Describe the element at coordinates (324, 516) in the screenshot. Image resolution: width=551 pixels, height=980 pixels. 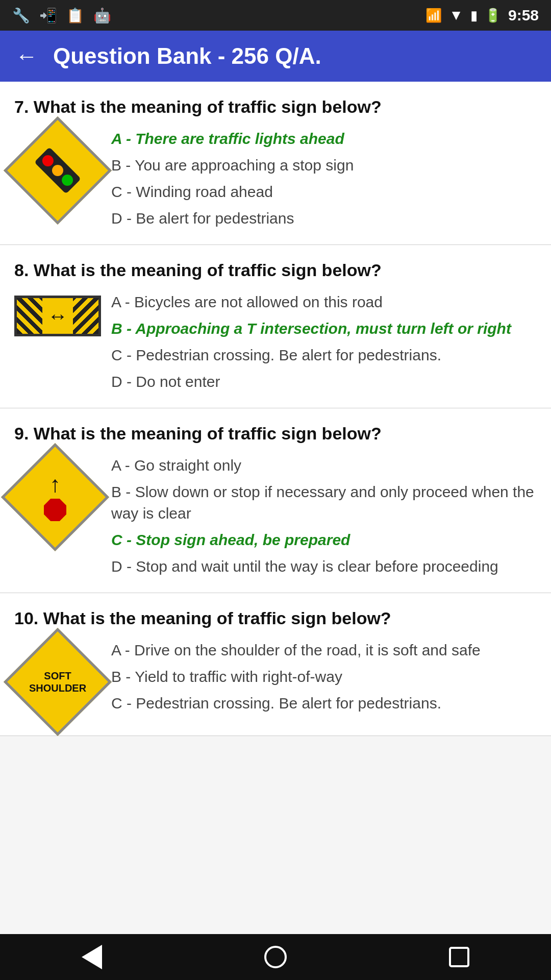
I see `question-9-answers: A - Go straight only B - Slow down or st…` at that location.